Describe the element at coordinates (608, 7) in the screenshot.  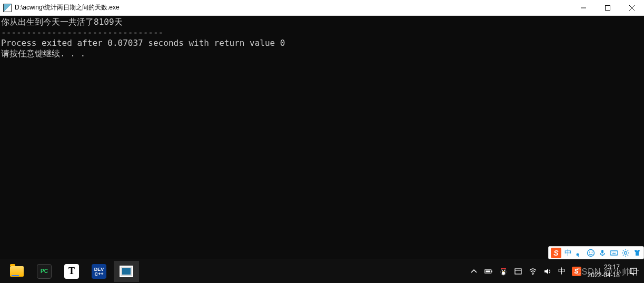
I see `maximize-button` at that location.